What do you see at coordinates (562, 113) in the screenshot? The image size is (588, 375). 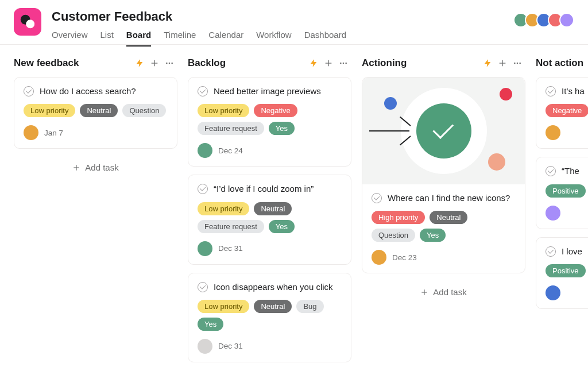 I see `task-card: It’s ha Negative` at bounding box center [562, 113].